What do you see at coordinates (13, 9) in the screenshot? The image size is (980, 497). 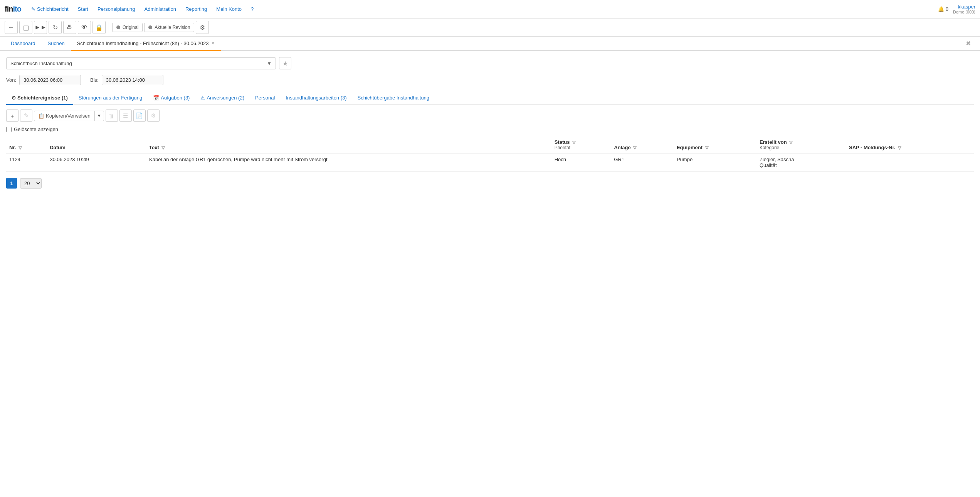 I see `logo: finito` at bounding box center [13, 9].